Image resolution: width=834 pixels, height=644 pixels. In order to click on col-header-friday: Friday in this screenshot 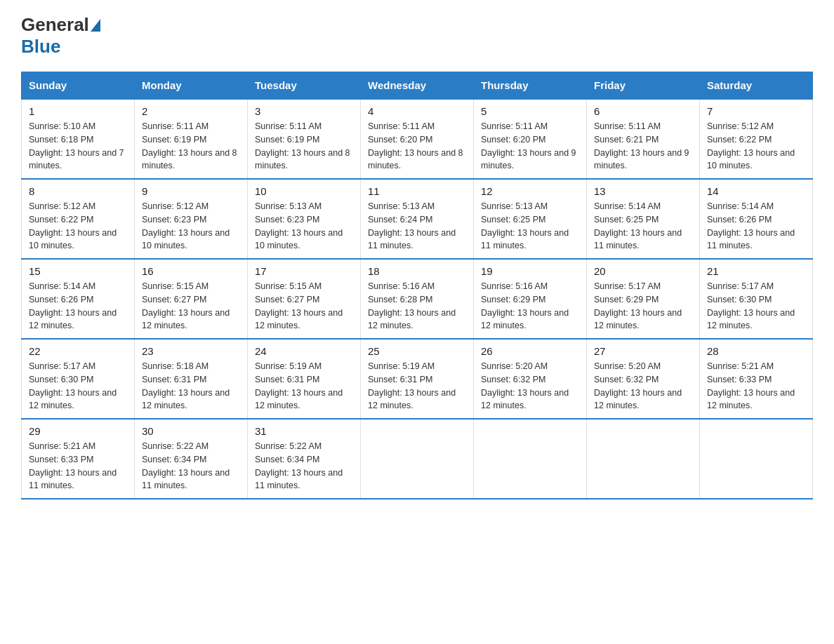, I will do `click(643, 86)`.